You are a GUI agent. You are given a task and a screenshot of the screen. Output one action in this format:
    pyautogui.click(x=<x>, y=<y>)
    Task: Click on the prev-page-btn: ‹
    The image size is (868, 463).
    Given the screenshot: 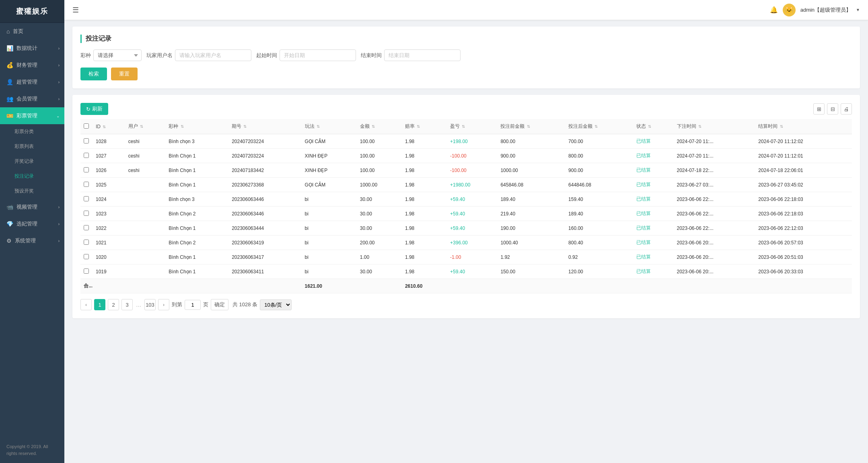 What is the action you would take?
    pyautogui.click(x=86, y=305)
    